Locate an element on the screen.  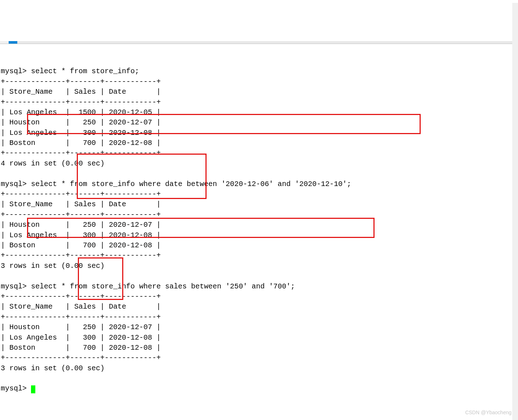
query-1: select * from store_info; is located at coordinates (85, 71).